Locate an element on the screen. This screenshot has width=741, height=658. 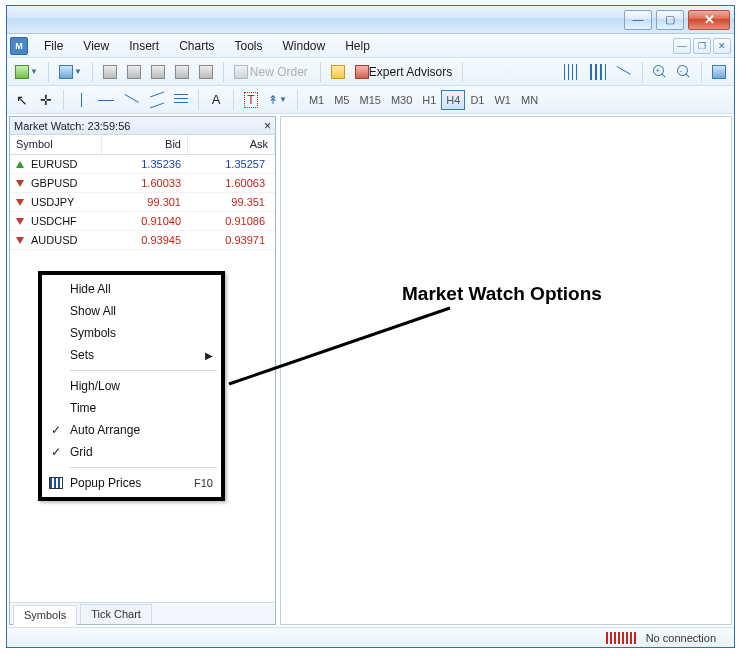
column-ask: Ask is located at coordinates (232, 144).